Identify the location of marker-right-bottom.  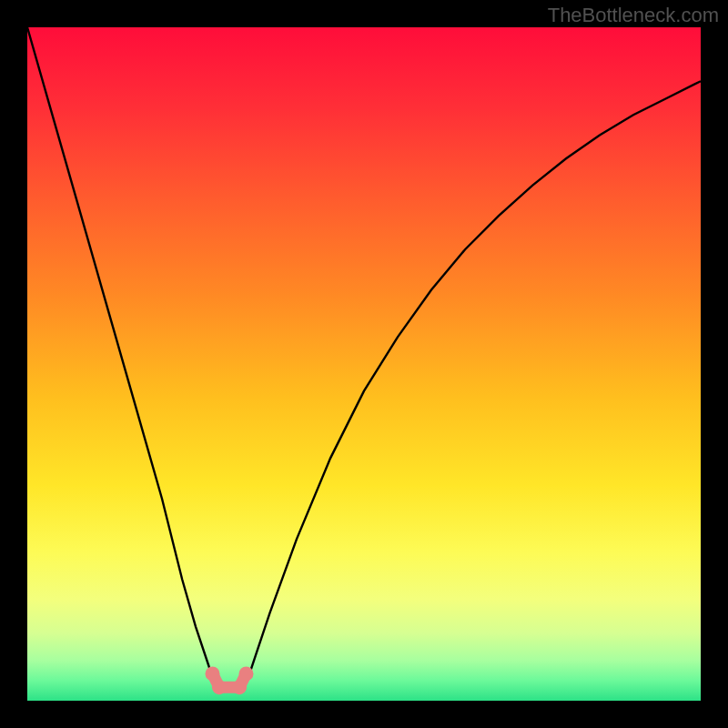
(239, 687).